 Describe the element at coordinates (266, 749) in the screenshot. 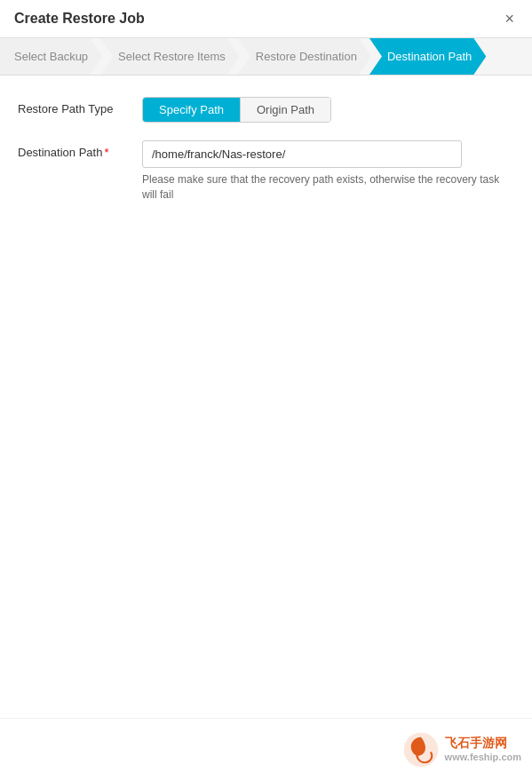

I see `footer-watermark: 飞石手游网 www.feship.com` at that location.